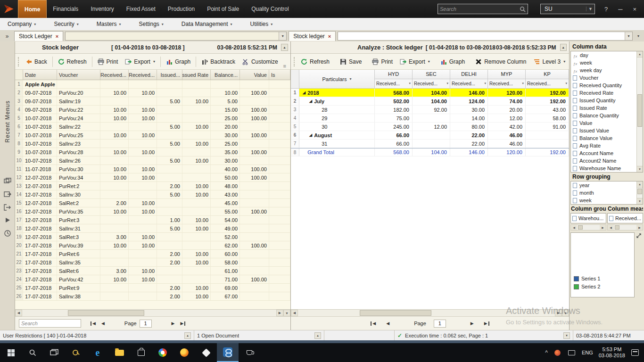  What do you see at coordinates (507, 84) in the screenshot?
I see `measure-header: Received...▾` at bounding box center [507, 84].